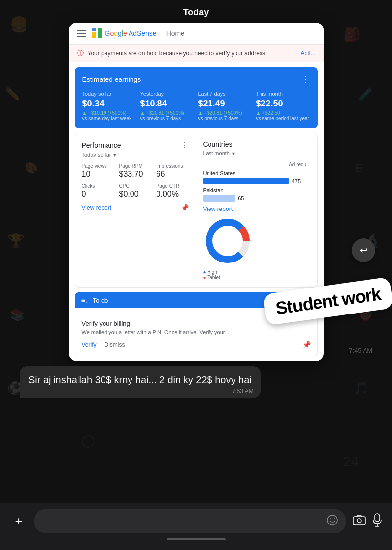  Describe the element at coordinates (257, 248) in the screenshot. I see `donut-chart: ● High ● Tablet` at that location.